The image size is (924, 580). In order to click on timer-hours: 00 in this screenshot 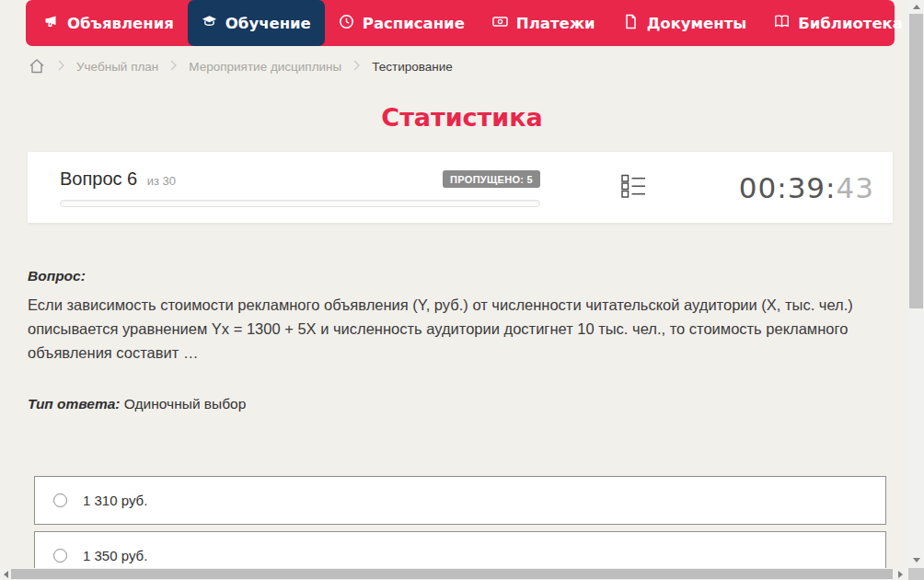, I will do `click(758, 188)`.